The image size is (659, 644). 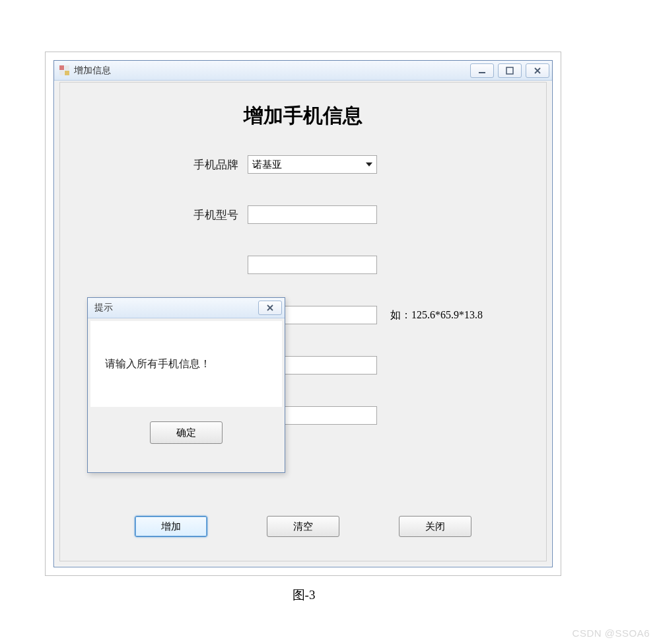 I want to click on brand-select: 诺基亚, so click(x=312, y=164).